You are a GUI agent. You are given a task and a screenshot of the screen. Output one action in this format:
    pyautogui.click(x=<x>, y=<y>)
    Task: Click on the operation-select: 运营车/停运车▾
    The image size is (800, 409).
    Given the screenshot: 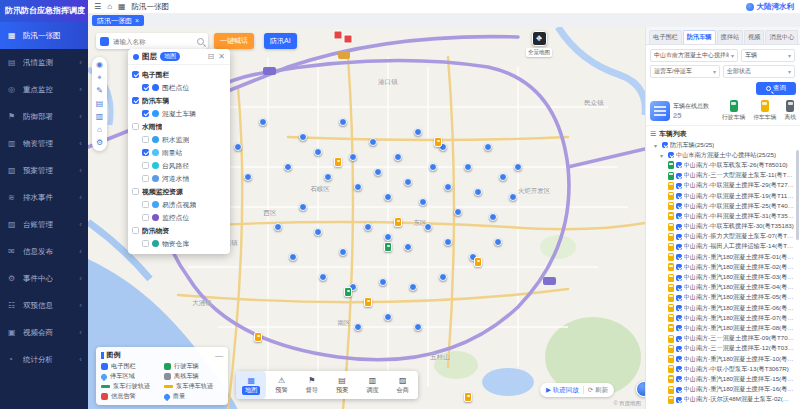 What is the action you would take?
    pyautogui.click(x=685, y=72)
    